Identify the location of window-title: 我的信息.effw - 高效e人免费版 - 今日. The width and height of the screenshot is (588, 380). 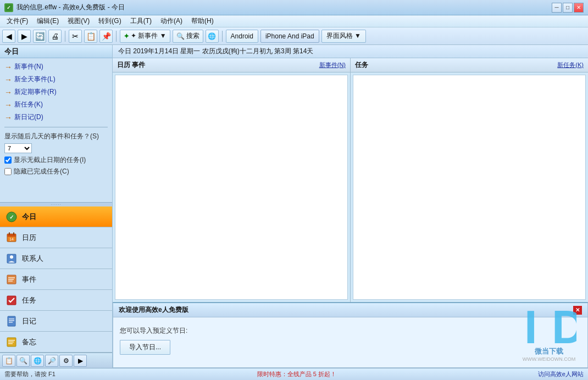
(70, 8).